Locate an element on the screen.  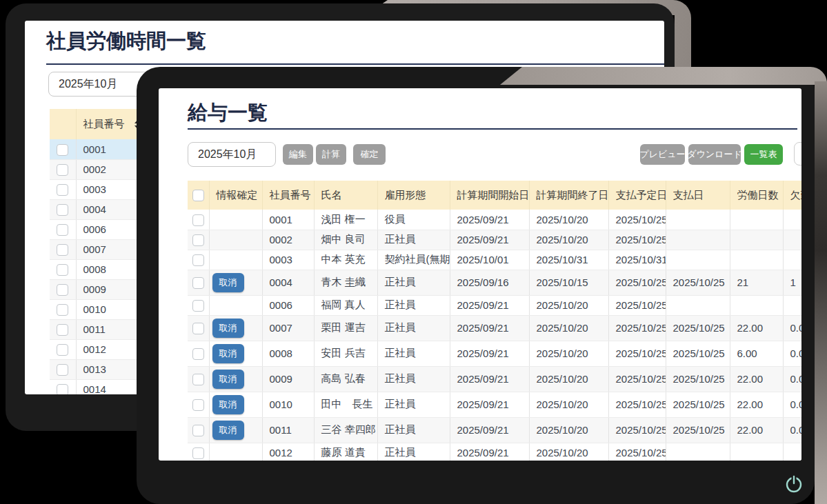
employee-number: 0008 is located at coordinates (288, 353).